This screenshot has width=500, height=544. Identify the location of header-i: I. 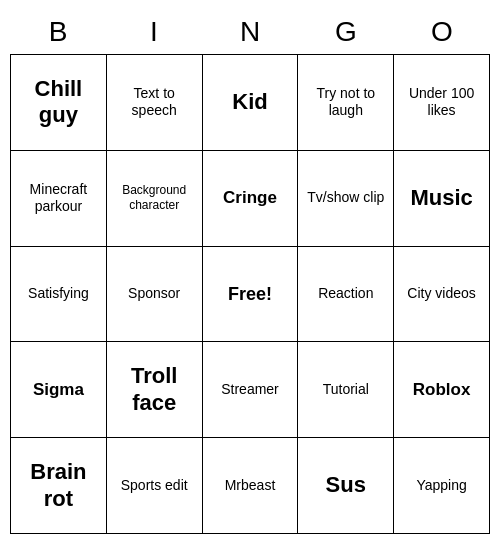
(154, 32).